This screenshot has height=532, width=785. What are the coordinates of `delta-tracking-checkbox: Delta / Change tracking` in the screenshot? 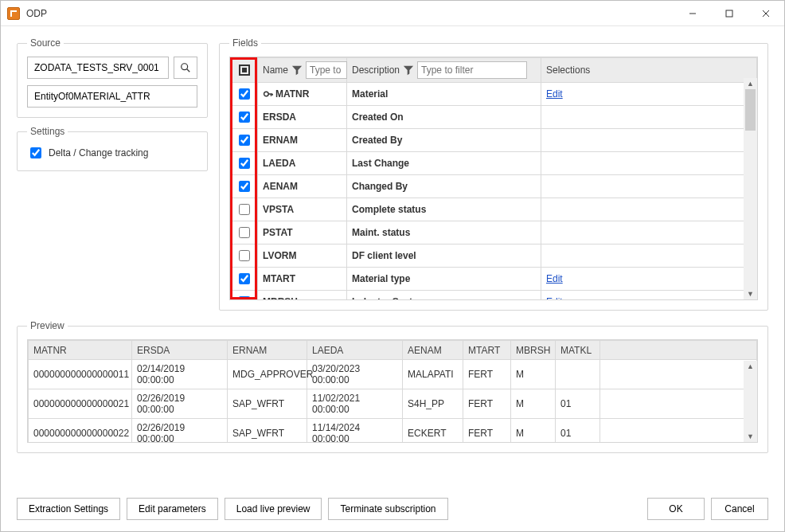 It's located at (88, 153).